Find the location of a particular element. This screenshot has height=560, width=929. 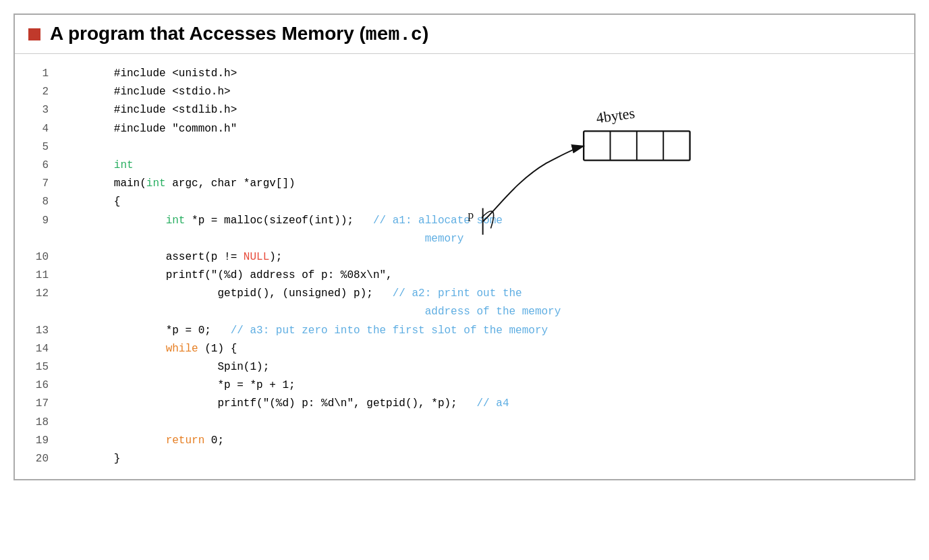

code-line-9: int *p = malloc(sizeof(int)); // a1: all… is located at coordinates (488, 221).